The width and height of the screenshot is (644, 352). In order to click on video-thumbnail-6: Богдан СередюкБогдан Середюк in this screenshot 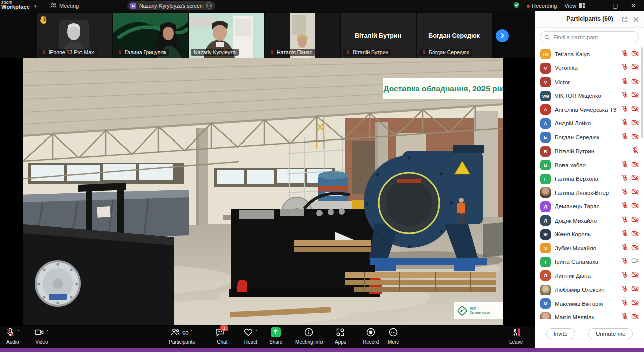, I will do `click(454, 35)`.